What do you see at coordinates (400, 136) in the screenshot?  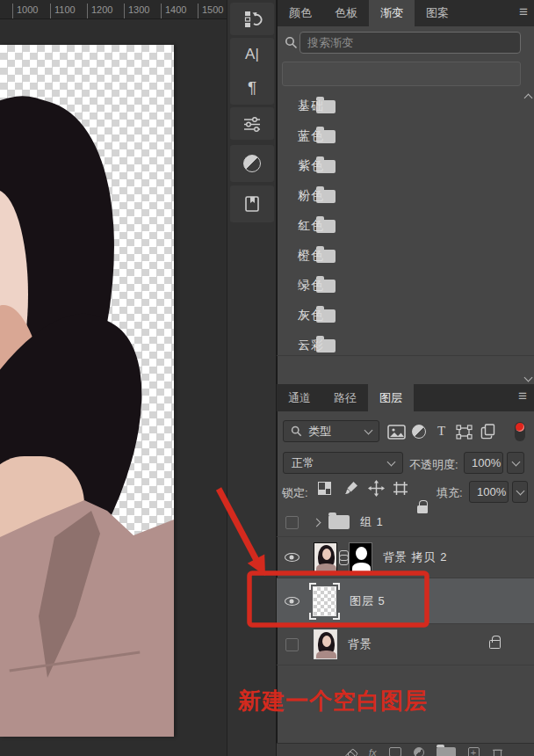 I see `gradient-group-blues: 蓝色` at bounding box center [400, 136].